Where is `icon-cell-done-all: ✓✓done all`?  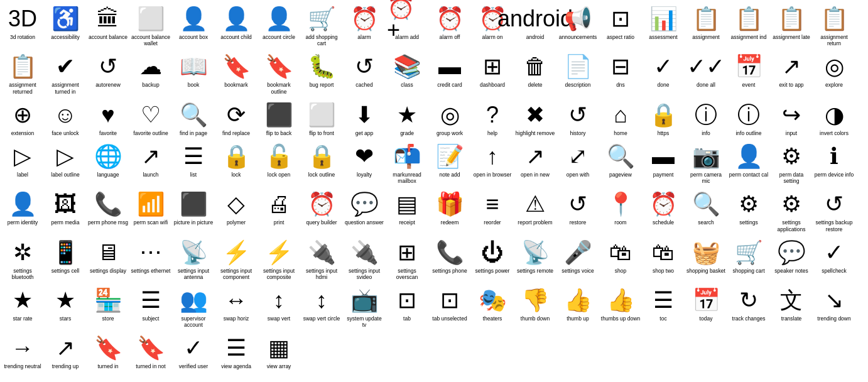
icon-cell-done-all: ✓✓done all is located at coordinates (706, 74).